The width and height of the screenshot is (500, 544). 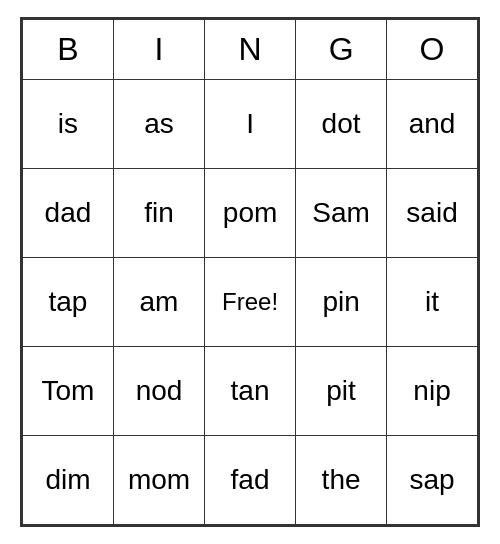 What do you see at coordinates (68, 392) in the screenshot?
I see `cell-r3-c0: Tom` at bounding box center [68, 392].